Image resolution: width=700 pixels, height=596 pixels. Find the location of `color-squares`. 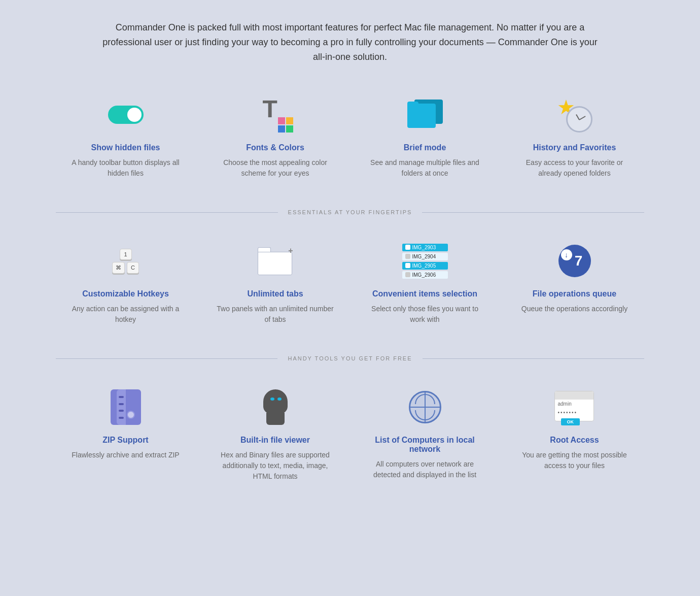

color-squares is located at coordinates (286, 125).